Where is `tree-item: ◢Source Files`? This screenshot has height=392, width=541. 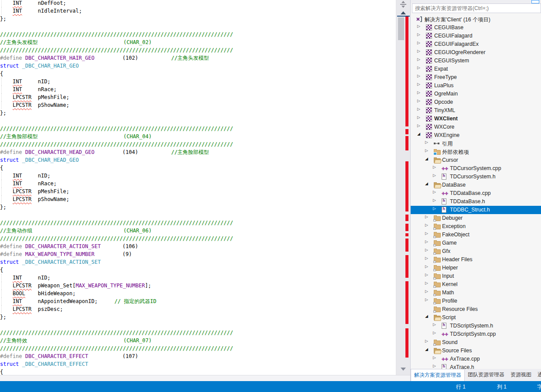
tree-item: ◢Source Files is located at coordinates (476, 351).